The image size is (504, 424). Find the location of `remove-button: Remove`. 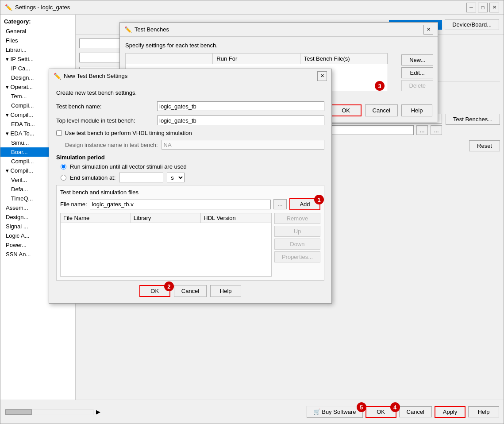

remove-button: Remove is located at coordinates (297, 219).